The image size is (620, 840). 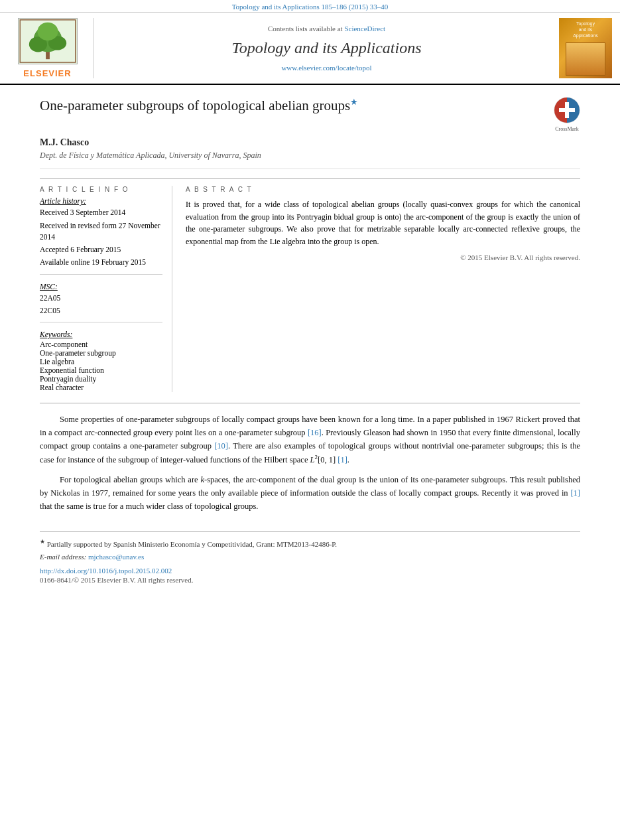 What do you see at coordinates (63, 557) in the screenshot?
I see `email-label: E-mail address:` at bounding box center [63, 557].